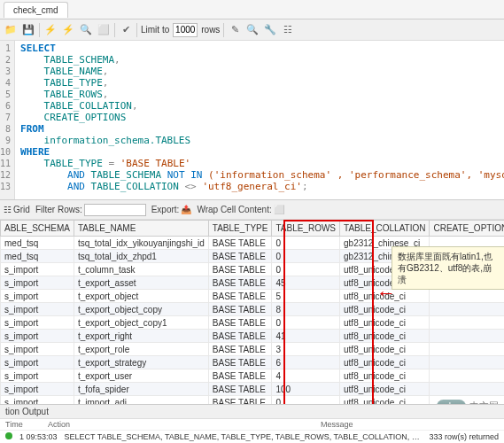  Describe the element at coordinates (141, 337) in the screenshot. I see `cell-name: t_export_right` at that location.